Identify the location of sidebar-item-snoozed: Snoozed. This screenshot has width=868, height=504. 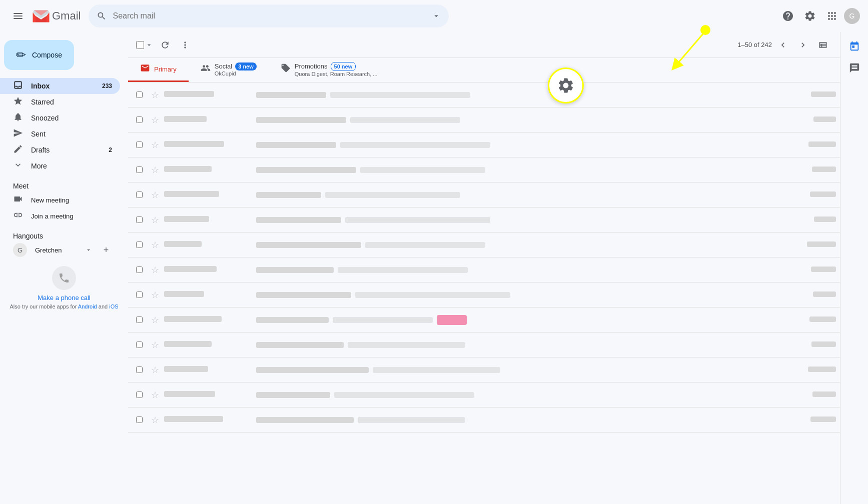
(60, 118).